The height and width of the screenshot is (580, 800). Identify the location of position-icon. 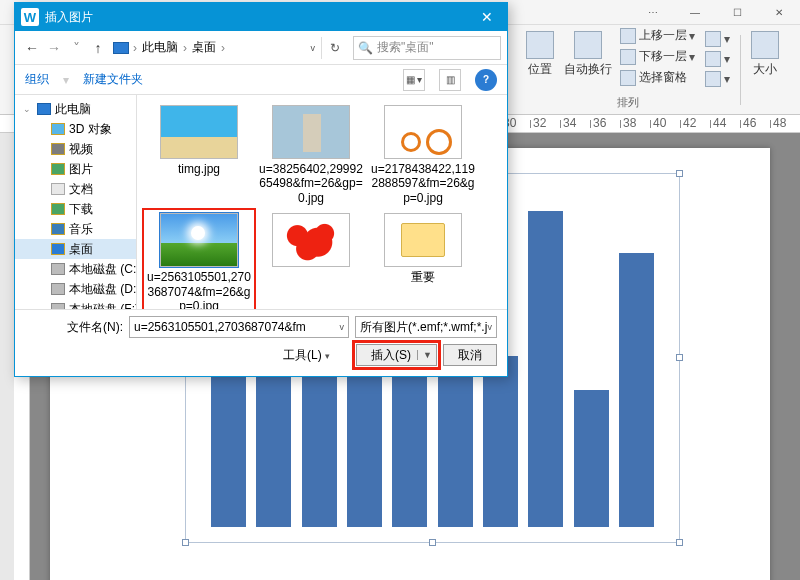
(540, 45).